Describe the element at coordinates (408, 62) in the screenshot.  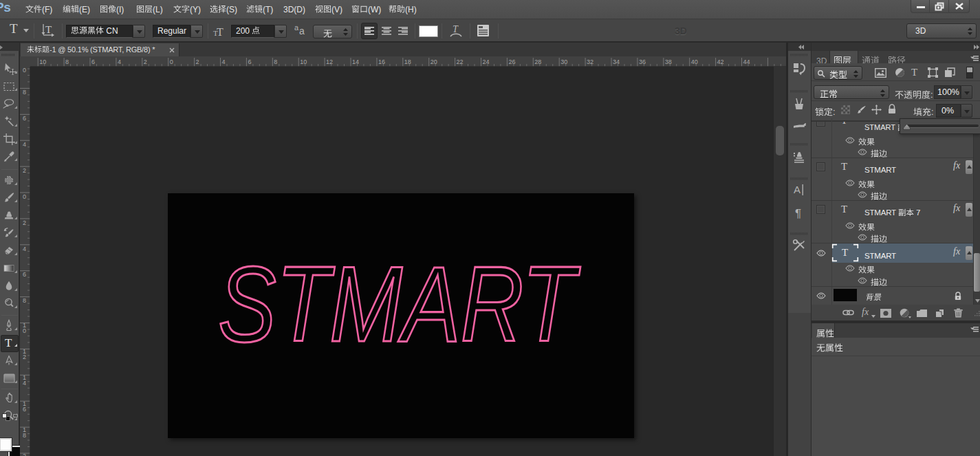
I see `svg-text: 18` at that location.